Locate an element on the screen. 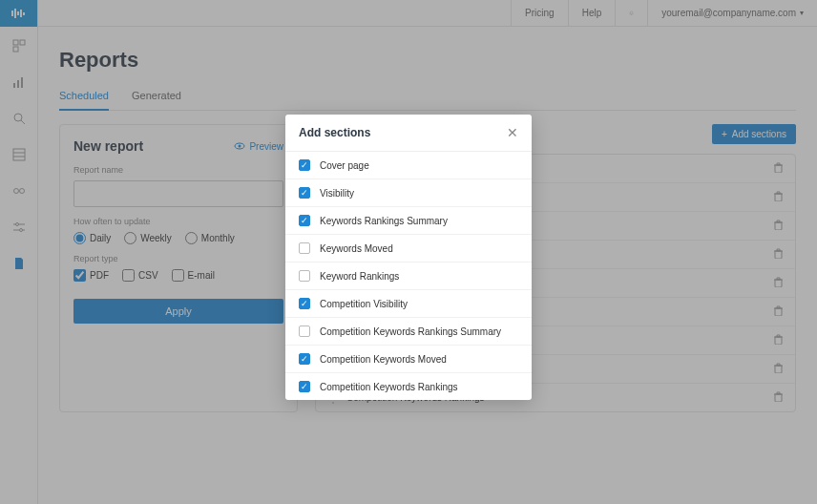 Image resolution: width=817 pixels, height=504 pixels. modal-option-row: ✓Cover page is located at coordinates (408, 166).